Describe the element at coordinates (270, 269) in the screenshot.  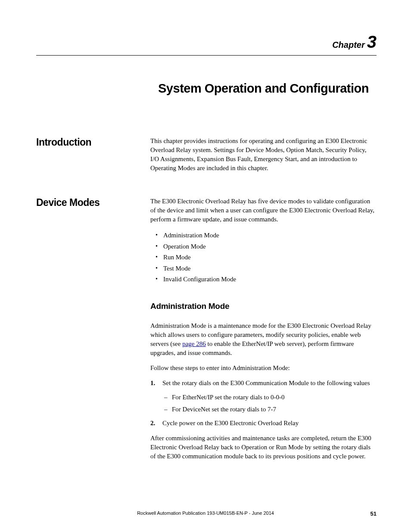
I see `list-item: Test Mode` at that location.